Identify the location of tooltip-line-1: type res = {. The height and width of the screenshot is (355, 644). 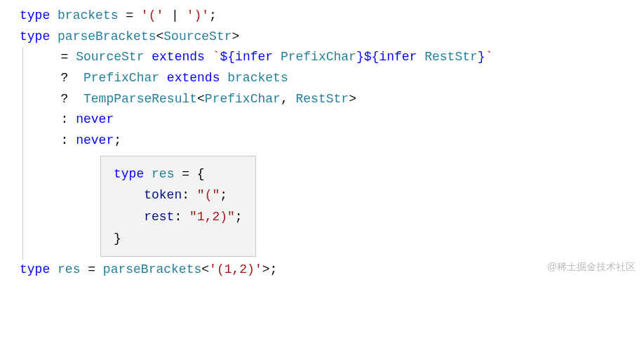
(178, 174).